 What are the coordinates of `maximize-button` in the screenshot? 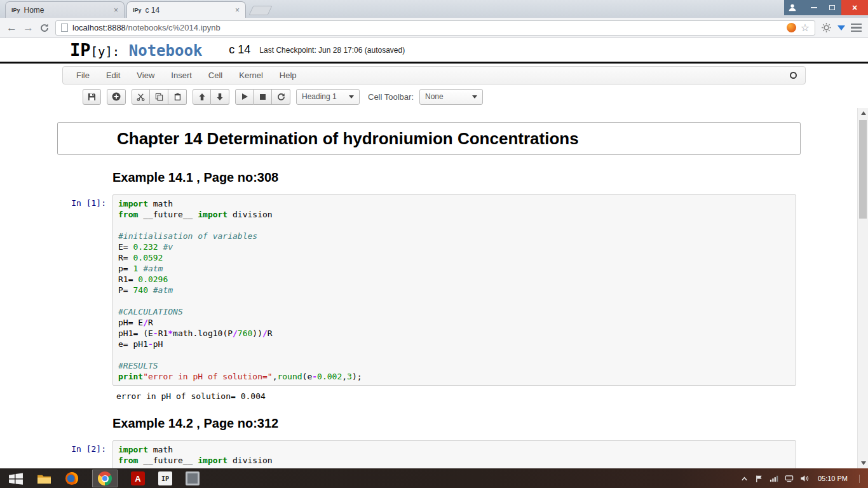 It's located at (832, 8).